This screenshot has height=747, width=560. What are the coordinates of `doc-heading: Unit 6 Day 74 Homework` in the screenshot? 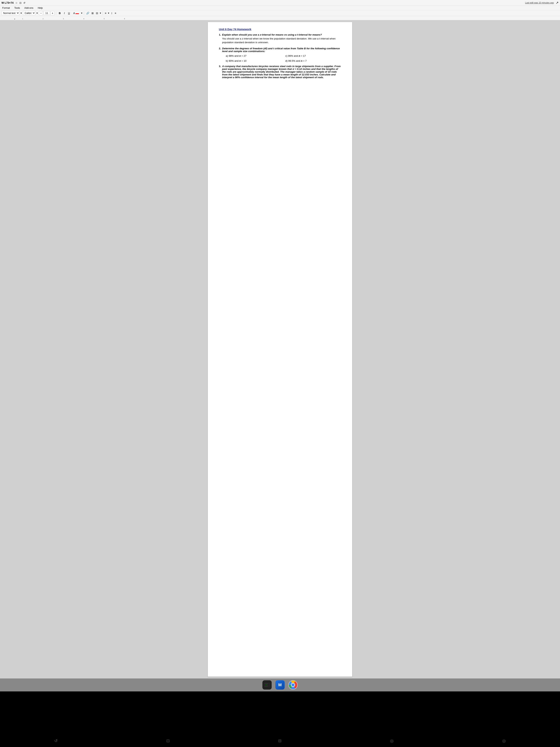 It's located at (280, 29).